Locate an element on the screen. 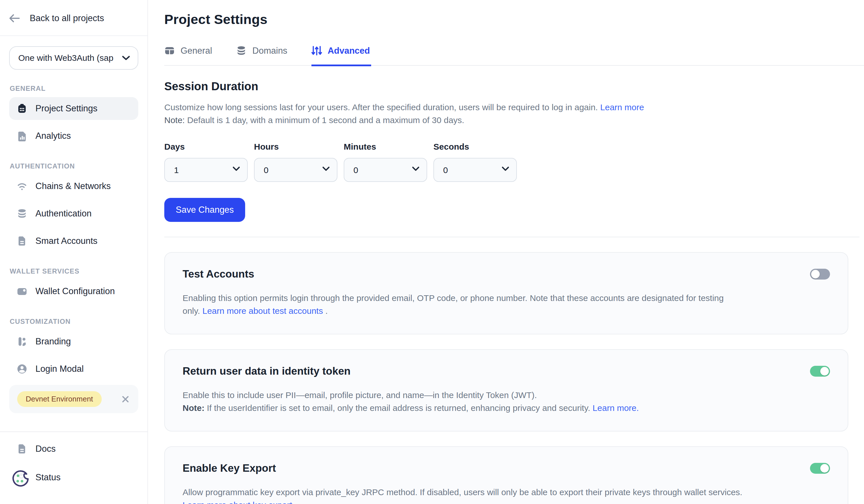 The height and width of the screenshot is (504, 864). branding-palette-icon is located at coordinates (22, 342).